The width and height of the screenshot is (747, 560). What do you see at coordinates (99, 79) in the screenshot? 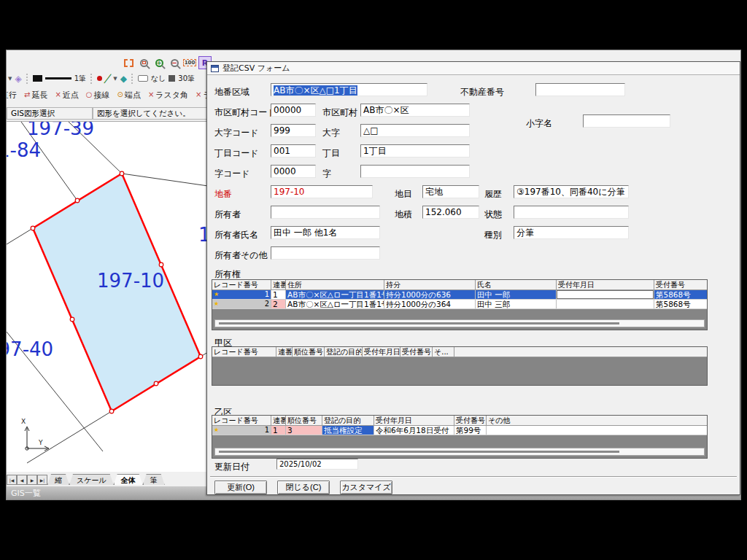
I see `point-color-icon` at bounding box center [99, 79].